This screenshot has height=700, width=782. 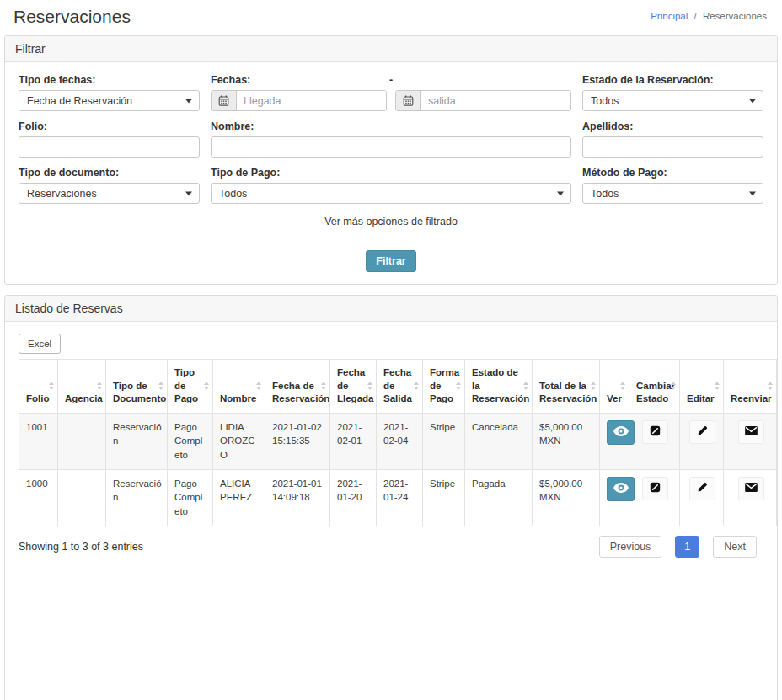 I want to click on breadcrumb-link-principal: Principal, so click(x=669, y=16).